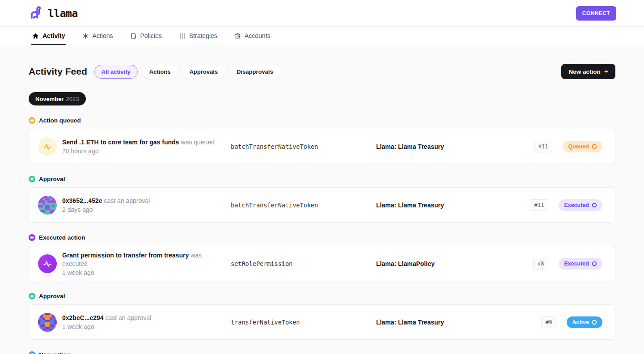 The image size is (644, 354). Describe the element at coordinates (198, 36) in the screenshot. I see `tab-strategies: Strategies` at that location.